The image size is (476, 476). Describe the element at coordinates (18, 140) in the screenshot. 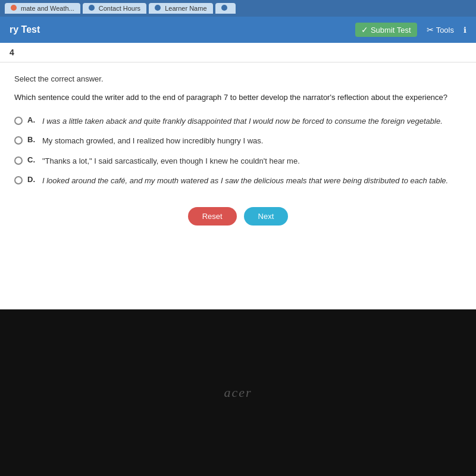

I see `radio-b` at that location.